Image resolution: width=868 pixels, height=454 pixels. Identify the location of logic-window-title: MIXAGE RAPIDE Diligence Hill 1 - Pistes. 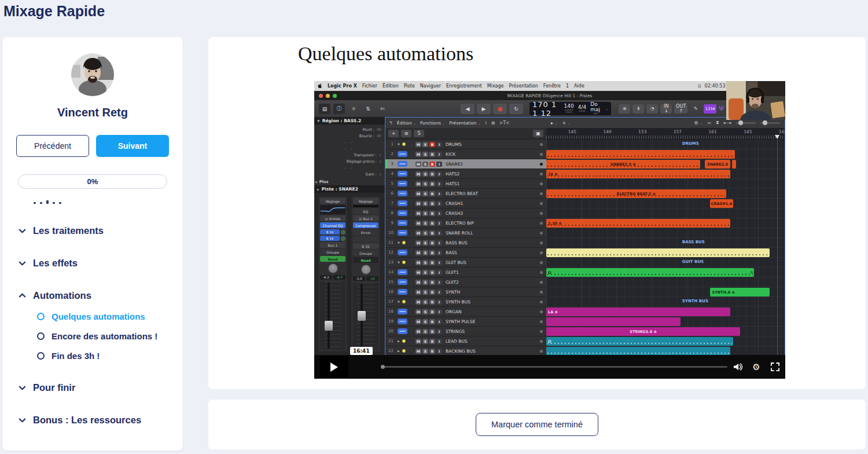
(550, 96).